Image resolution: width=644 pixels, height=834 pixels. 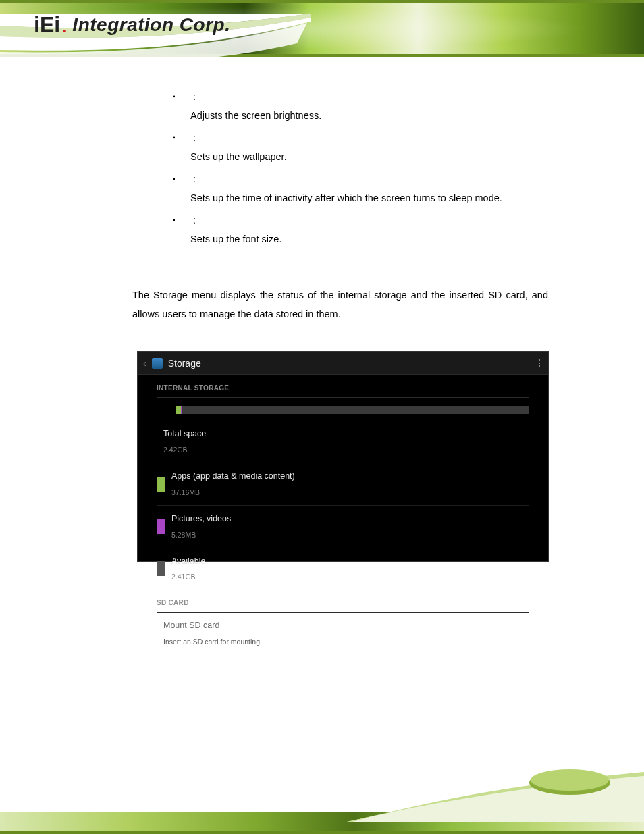 I want to click on bullet-desc: Sets up the font size., so click(x=369, y=240).